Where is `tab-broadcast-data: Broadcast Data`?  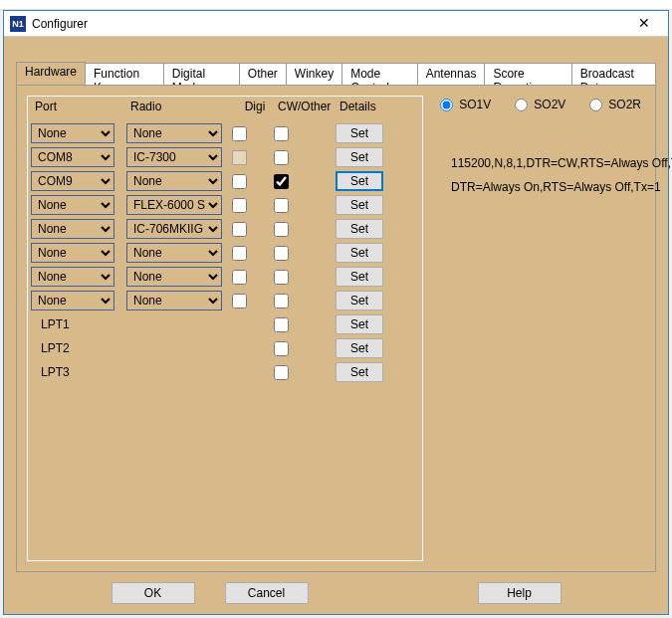
tab-broadcast-data: Broadcast Data is located at coordinates (614, 74).